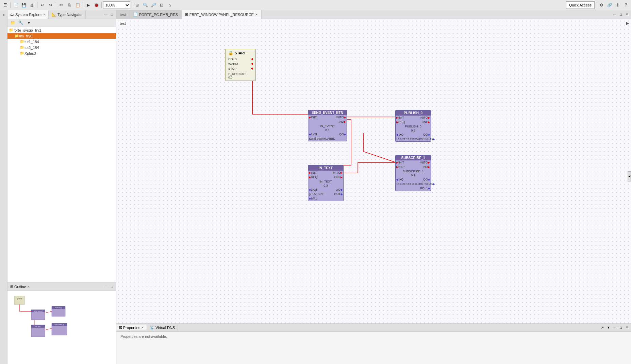  Describe the element at coordinates (626, 5) in the screenshot. I see `toolbar-help-btn: ?` at that location.